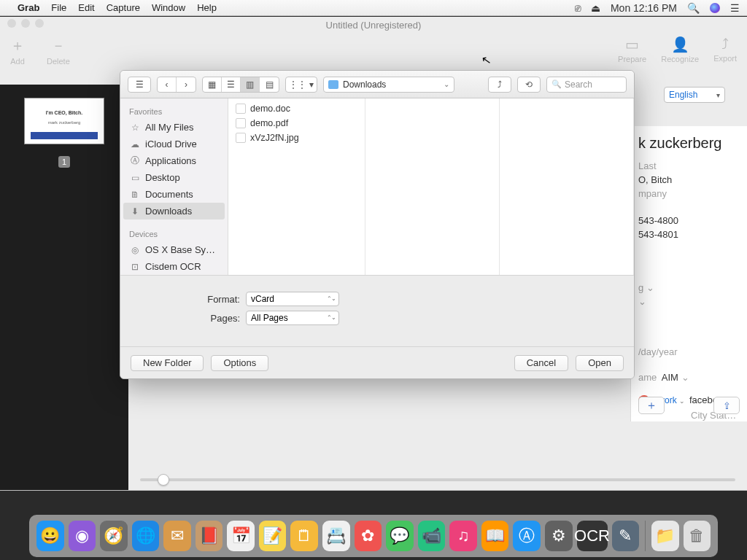  Describe the element at coordinates (559, 536) in the screenshot. I see `dock-app-16: ⚙` at that location.